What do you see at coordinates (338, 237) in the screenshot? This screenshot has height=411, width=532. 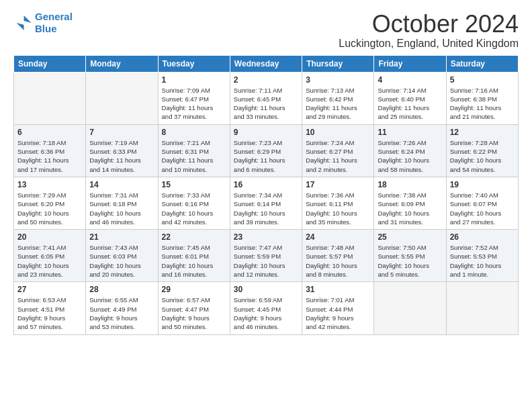 I see `day-number: 24` at bounding box center [338, 237].